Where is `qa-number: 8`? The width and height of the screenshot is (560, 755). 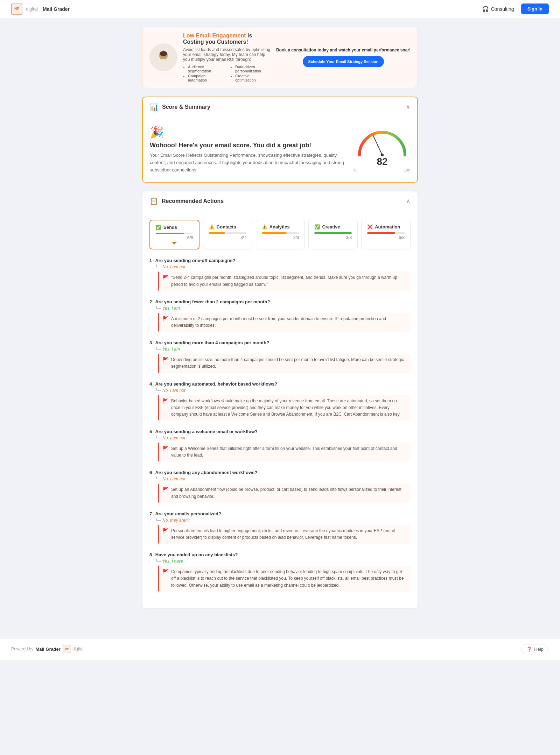 qa-number: 8 is located at coordinates (150, 555).